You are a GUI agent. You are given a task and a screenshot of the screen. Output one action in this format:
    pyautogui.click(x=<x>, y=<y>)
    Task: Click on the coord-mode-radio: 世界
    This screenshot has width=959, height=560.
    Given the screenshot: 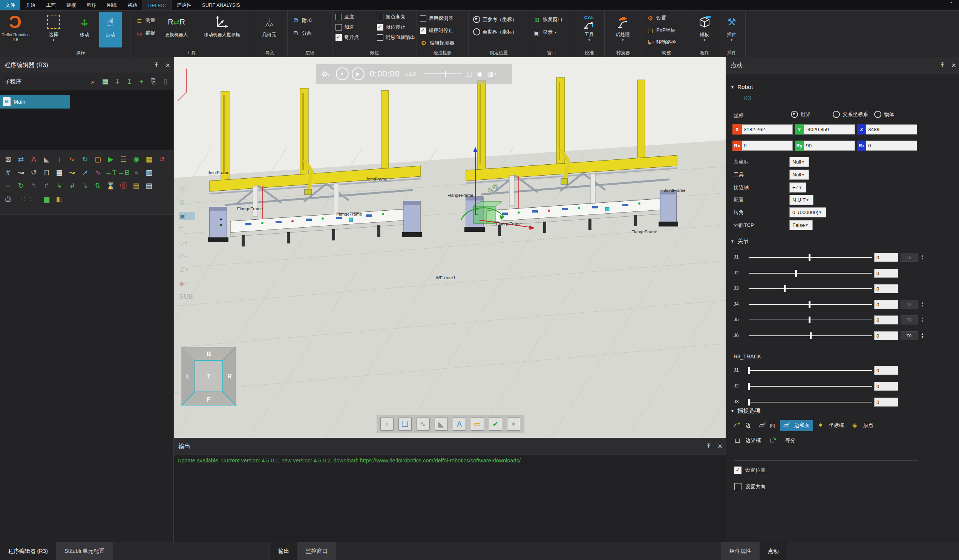 What is the action you would take?
    pyautogui.click(x=801, y=114)
    